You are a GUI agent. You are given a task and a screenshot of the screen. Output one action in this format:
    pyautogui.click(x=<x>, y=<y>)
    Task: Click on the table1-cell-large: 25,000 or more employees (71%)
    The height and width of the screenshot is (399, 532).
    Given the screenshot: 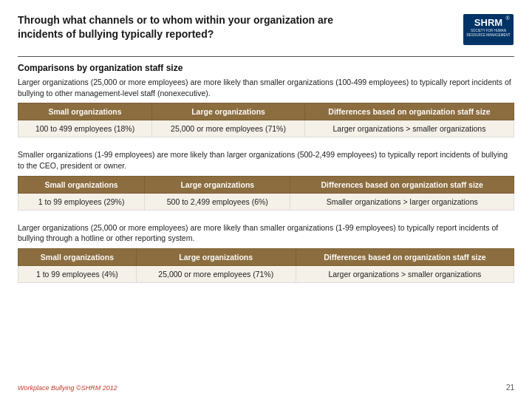 What is the action you would take?
    pyautogui.click(x=229, y=129)
    